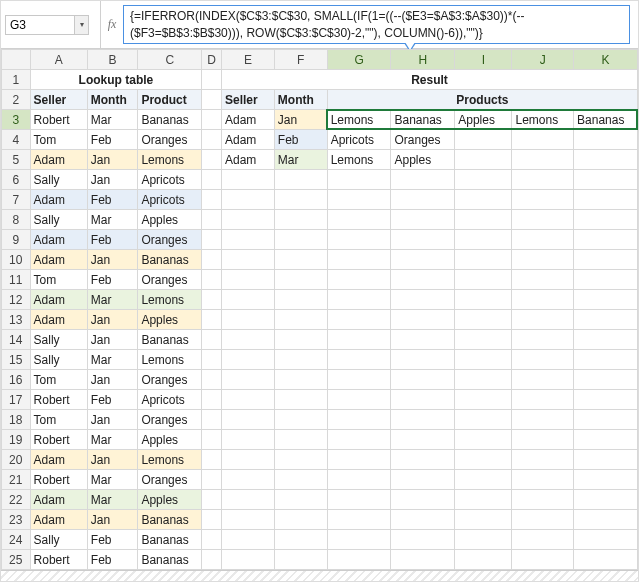  What do you see at coordinates (484, 540) in the screenshot?
I see `cell-I24` at bounding box center [484, 540].